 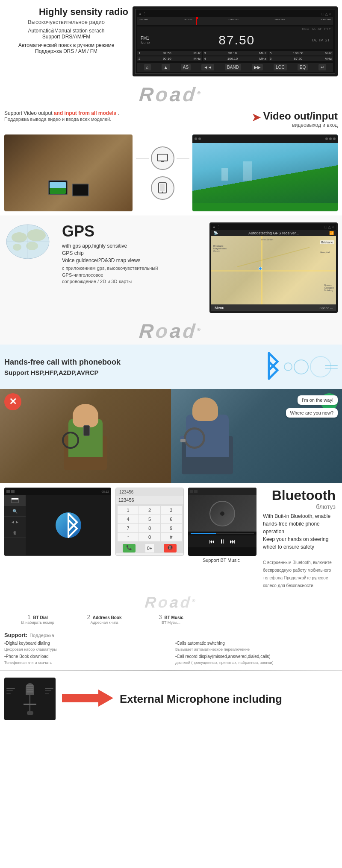 What do you see at coordinates (235, 40) in the screenshot?
I see `radio-main-display: FM1 None 87.50 TA. TP. ST` at bounding box center [235, 40].